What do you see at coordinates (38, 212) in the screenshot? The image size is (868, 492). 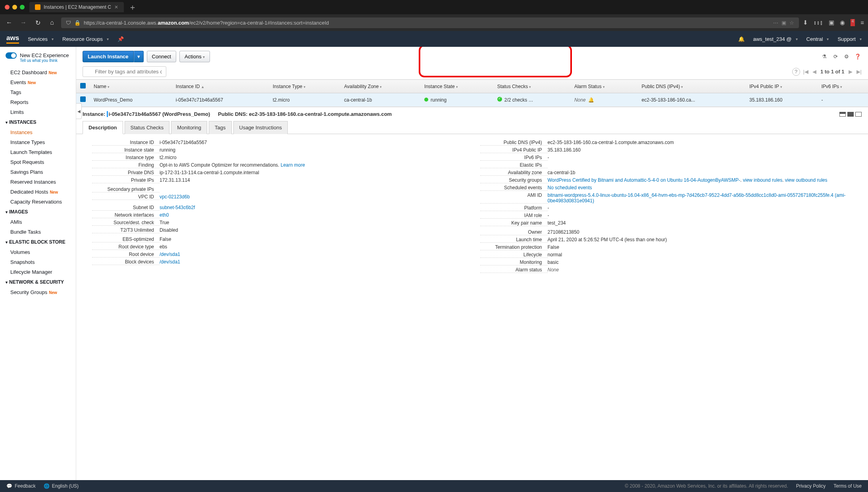 I see `section-images: IMAGES` at bounding box center [38, 212].